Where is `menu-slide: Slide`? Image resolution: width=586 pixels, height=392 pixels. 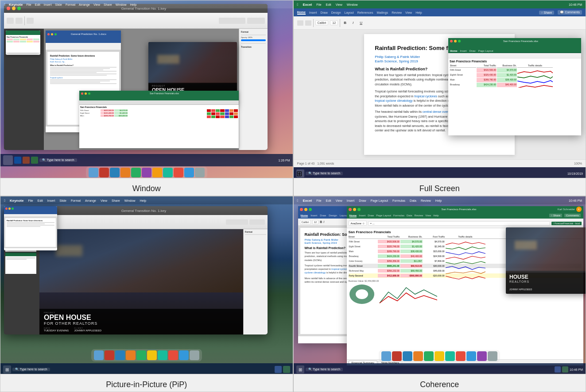
menu-slide: Slide is located at coordinates (58, 4).